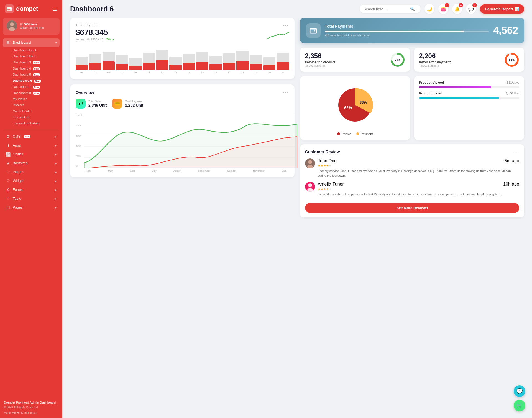  Describe the element at coordinates (95, 73) in the screenshot. I see `bar-label: 07` at that location.